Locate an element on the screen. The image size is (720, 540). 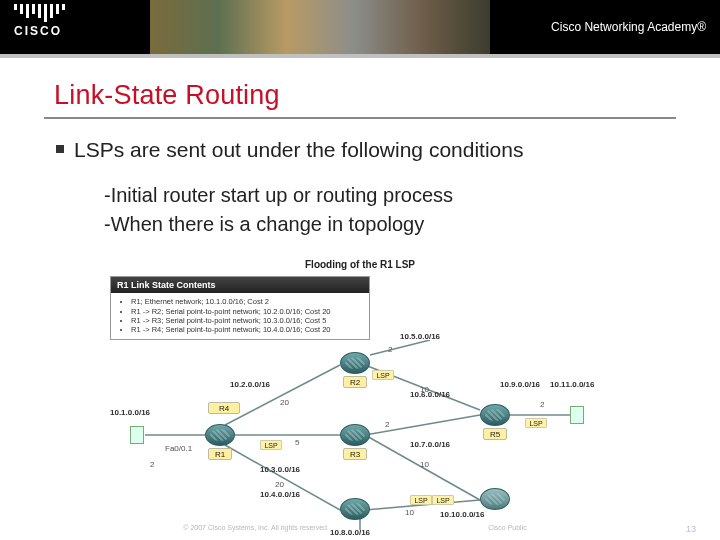
net-10-10: 10.10.0.0/16 is located at coordinates (462, 514).